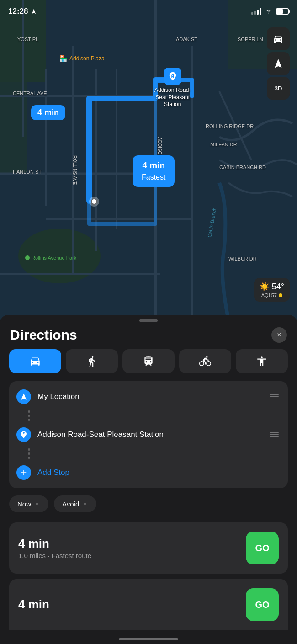 The width and height of the screenshot is (297, 644). I want to click on aqi-indicator, so click(281, 295).